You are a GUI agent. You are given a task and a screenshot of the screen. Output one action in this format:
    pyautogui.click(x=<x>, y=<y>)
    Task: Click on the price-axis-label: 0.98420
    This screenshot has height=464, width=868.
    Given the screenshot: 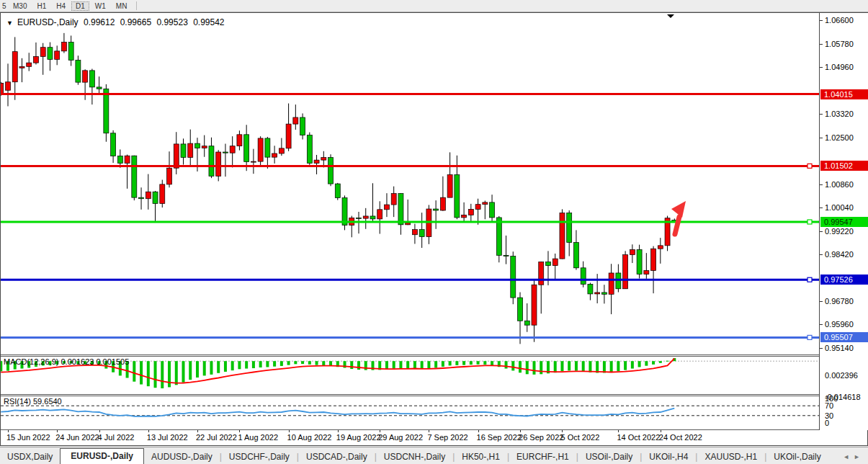 What is the action you would take?
    pyautogui.click(x=839, y=254)
    